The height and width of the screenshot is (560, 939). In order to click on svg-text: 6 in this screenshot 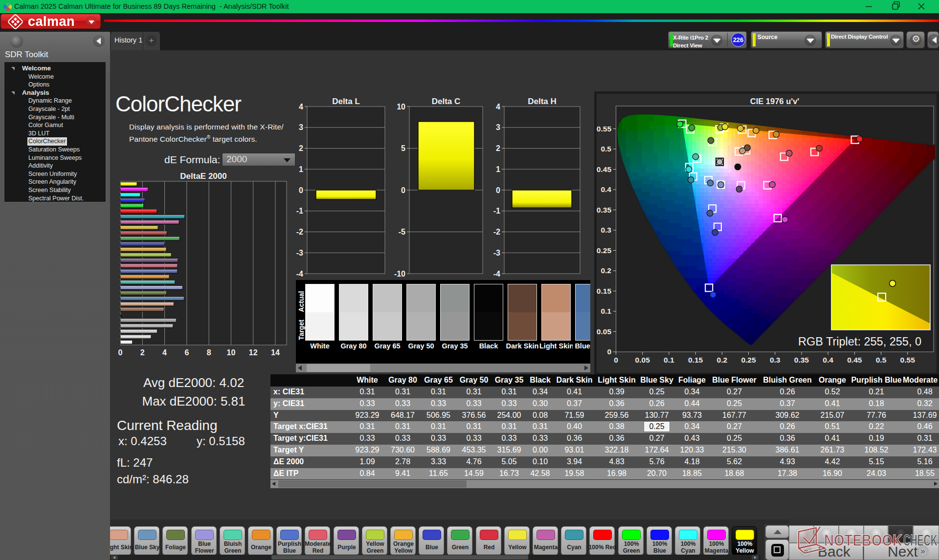, I will do `click(187, 353)`.